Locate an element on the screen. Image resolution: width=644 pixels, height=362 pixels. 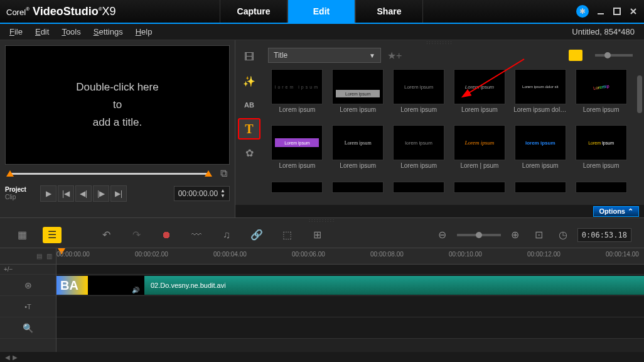
next-frame-button: |▶ is located at coordinates (101, 194).